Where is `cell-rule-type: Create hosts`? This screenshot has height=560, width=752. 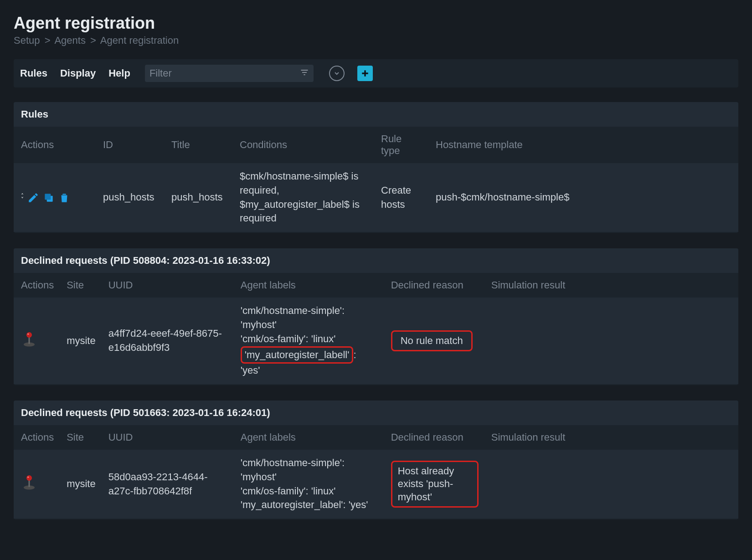 cell-rule-type: Create hosts is located at coordinates (401, 198).